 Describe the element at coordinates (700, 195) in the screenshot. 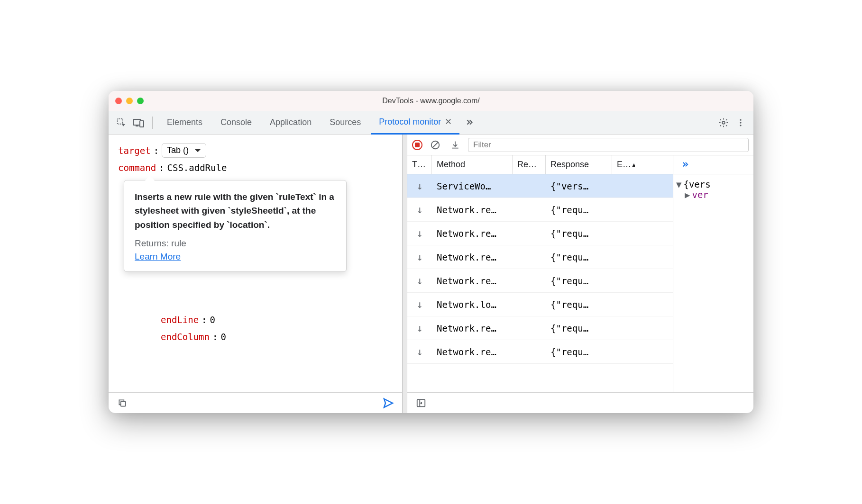

I see `tree-prop: ver` at that location.